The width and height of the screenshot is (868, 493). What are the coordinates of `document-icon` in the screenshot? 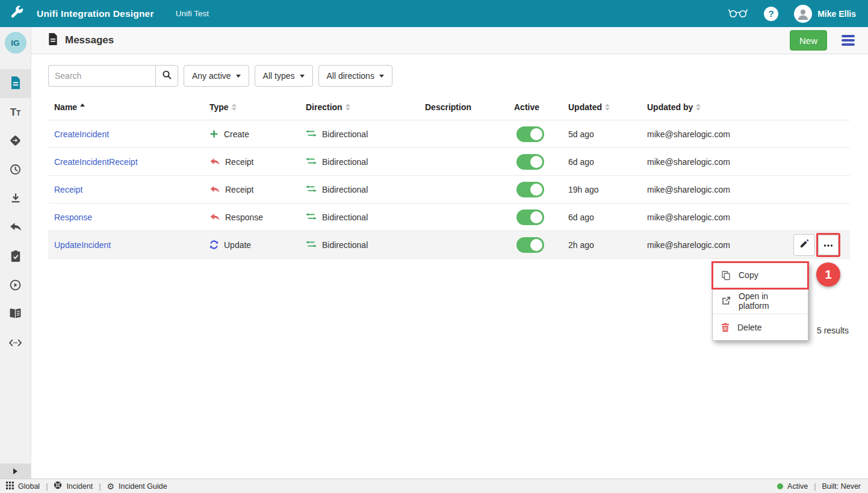 It's located at (16, 84).